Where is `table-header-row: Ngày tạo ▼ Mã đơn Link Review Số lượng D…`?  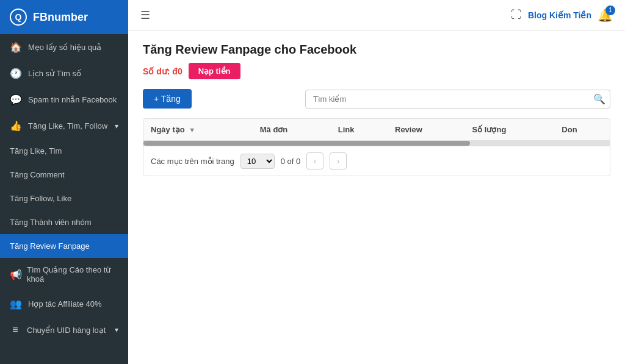 table-header-row: Ngày tạo ▼ Mã đơn Link Review Số lượng D… is located at coordinates (377, 130).